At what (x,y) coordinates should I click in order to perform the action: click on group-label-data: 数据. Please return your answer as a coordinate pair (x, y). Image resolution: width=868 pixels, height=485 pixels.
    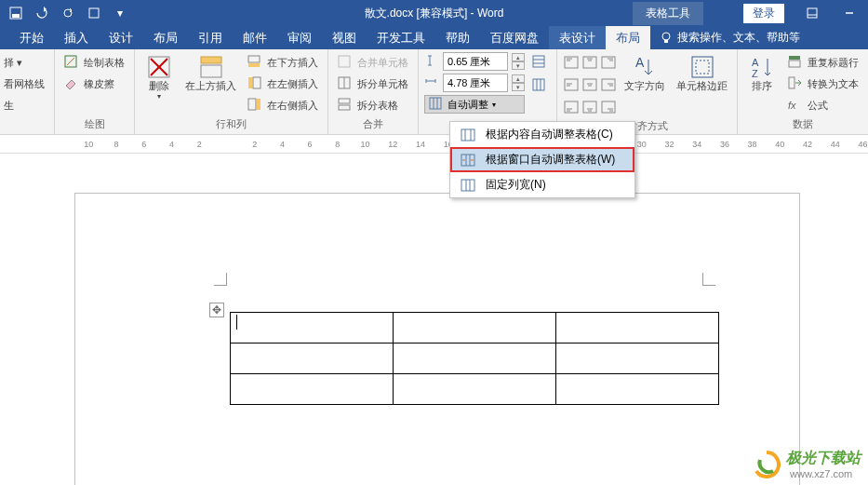
    Looking at the image, I should click on (803, 125).